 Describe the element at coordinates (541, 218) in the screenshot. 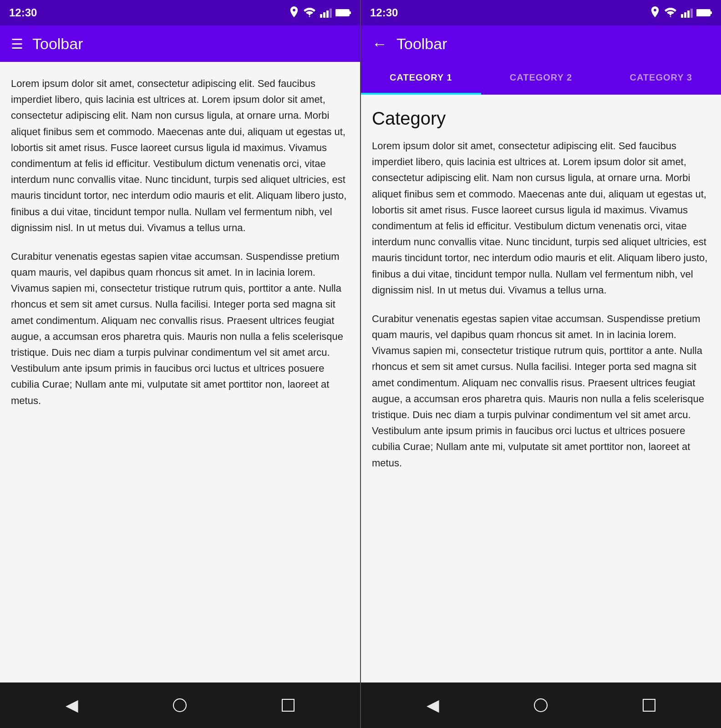

I see `content-paragraph-2-1: Lorem ipsum dolor sit amet, consectetur …` at that location.